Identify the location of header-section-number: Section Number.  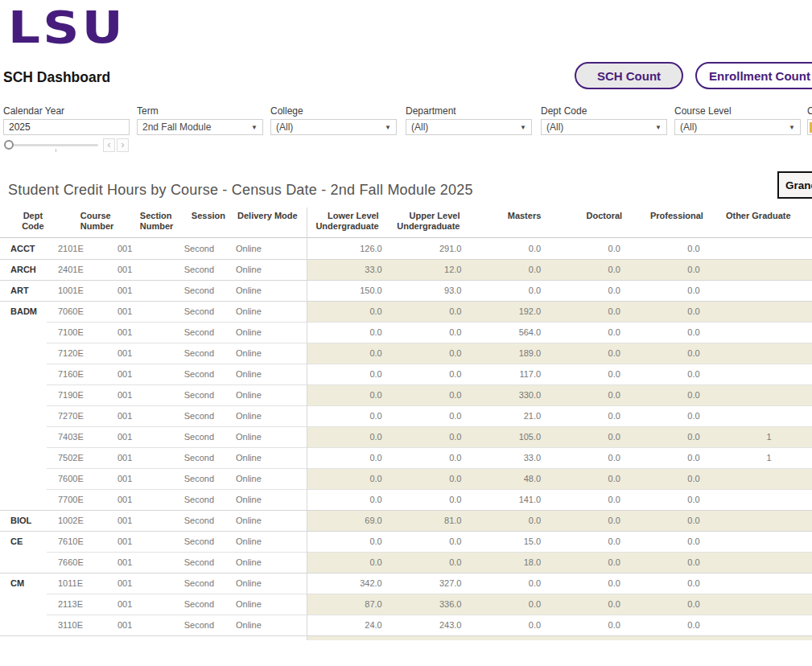
(138, 222).